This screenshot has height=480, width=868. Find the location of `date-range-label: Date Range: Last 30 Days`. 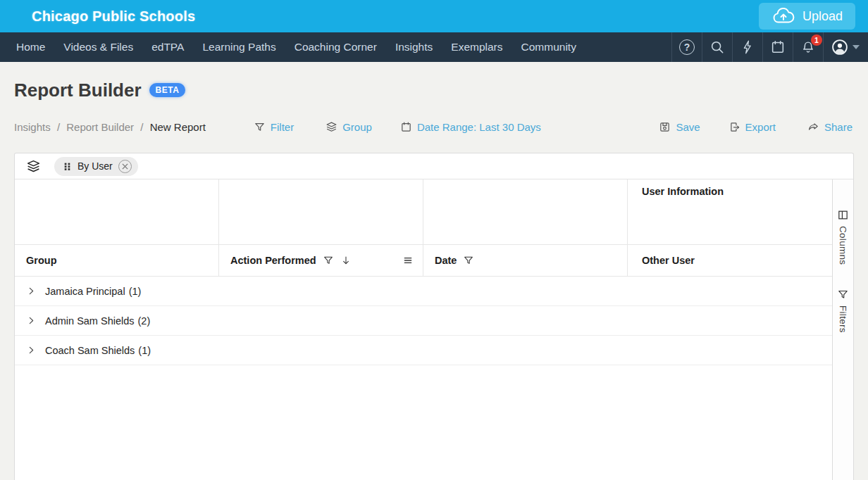

date-range-label: Date Range: Last 30 Days is located at coordinates (479, 127).